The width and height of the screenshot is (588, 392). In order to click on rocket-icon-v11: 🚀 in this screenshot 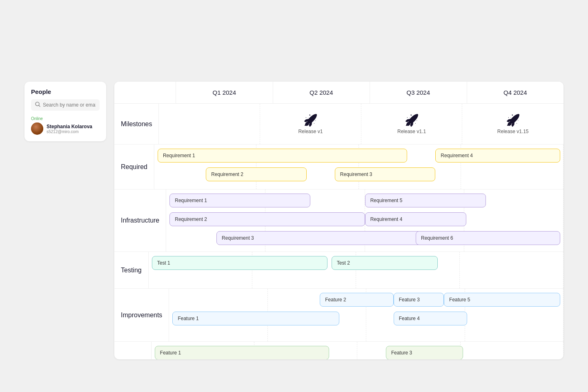, I will do `click(412, 120)`.